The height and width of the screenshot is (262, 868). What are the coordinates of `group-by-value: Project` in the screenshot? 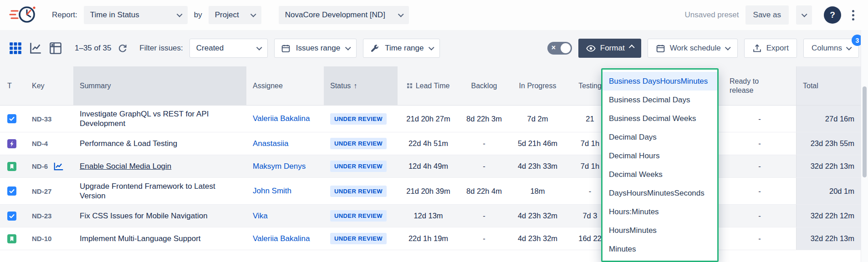 It's located at (227, 15).